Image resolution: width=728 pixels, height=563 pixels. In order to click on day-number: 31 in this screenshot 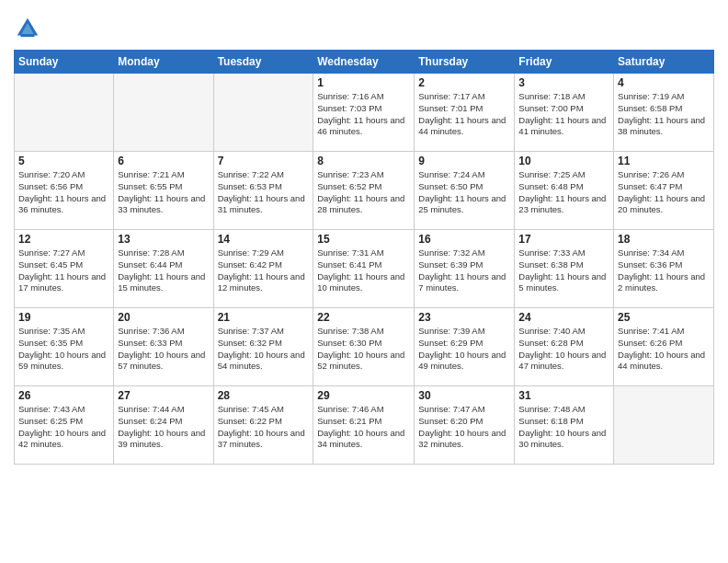, I will do `click(564, 396)`.